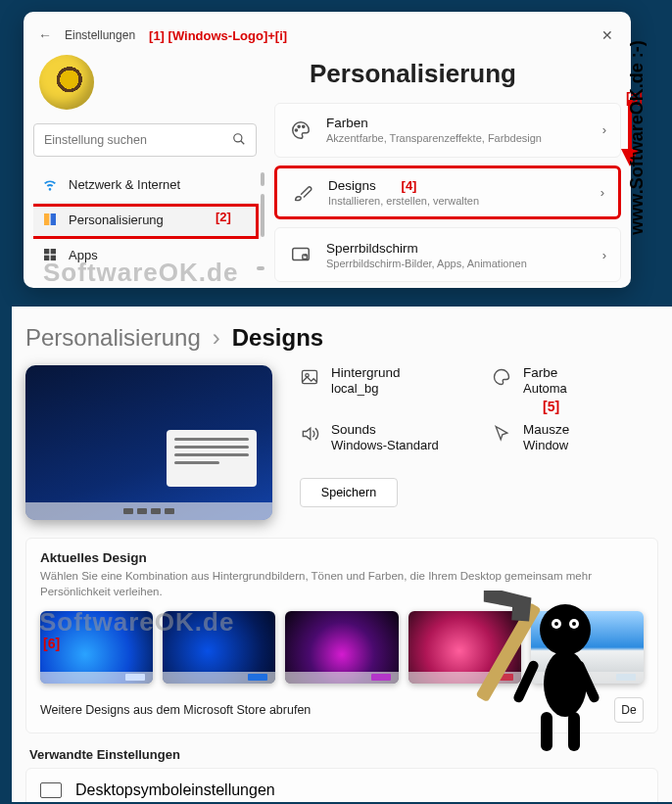 This screenshot has height=804, width=672. I want to click on wifi-icon, so click(50, 184).